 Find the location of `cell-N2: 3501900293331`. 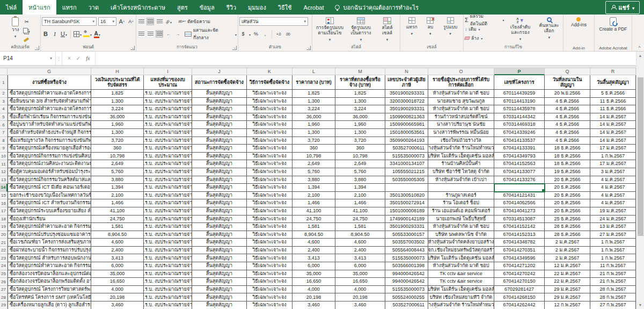

cell-N2: 3501900293331 is located at coordinates (407, 94).